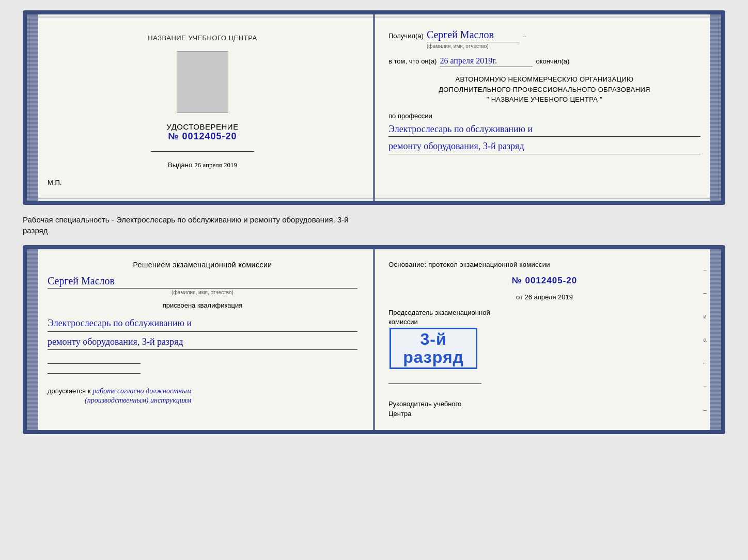 This screenshot has height=560, width=748. I want to click on dopuskaetsya-label: допускается к, so click(69, 391).